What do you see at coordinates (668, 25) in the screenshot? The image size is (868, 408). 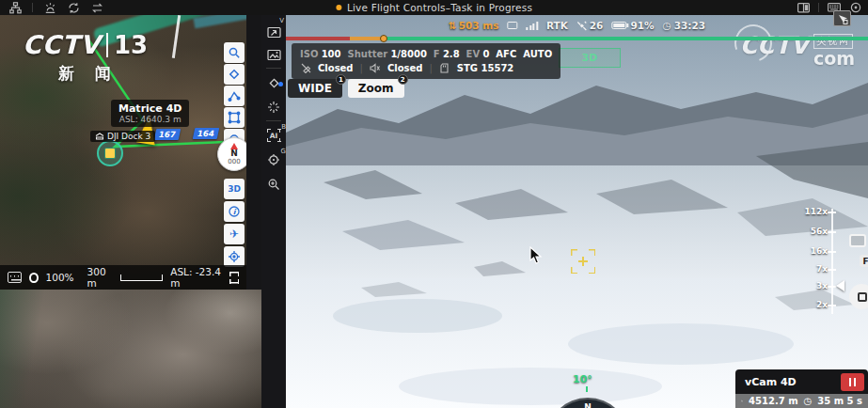 I see `clock-icon: ◷` at bounding box center [668, 25].